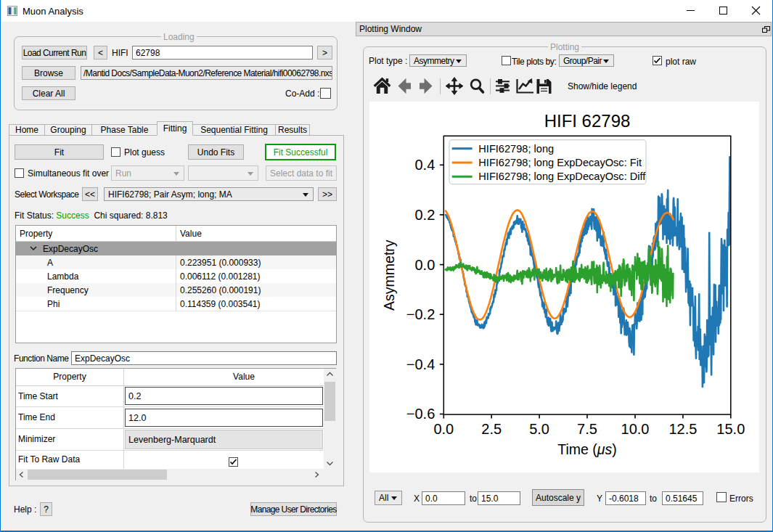 This screenshot has height=532, width=773. What do you see at coordinates (421, 314) in the screenshot?
I see `svg-text: −0.2` at bounding box center [421, 314].